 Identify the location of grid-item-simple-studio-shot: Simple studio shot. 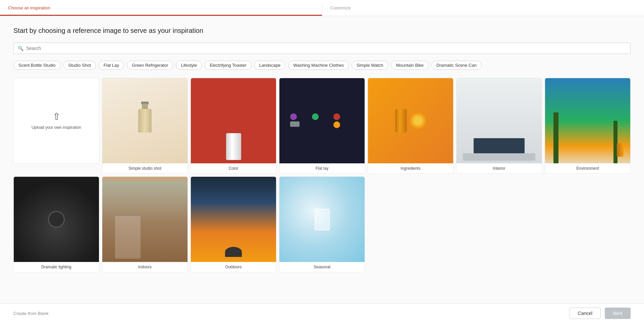
(145, 126).